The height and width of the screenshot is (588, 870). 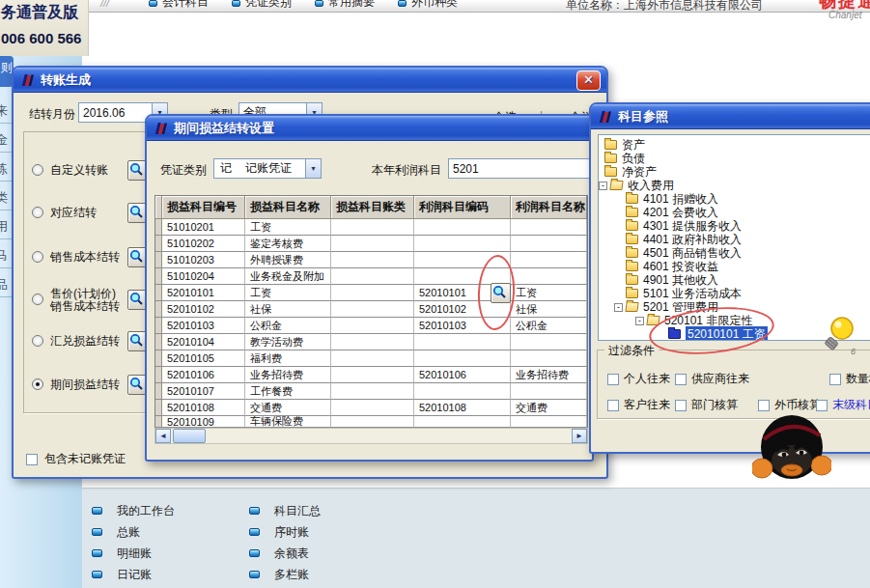 What do you see at coordinates (133, 574) in the screenshot?
I see `workspace-link-日记账: 日记账` at bounding box center [133, 574].